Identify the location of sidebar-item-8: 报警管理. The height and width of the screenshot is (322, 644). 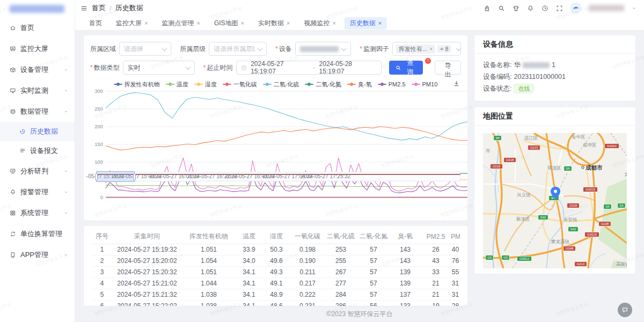
(38, 192).